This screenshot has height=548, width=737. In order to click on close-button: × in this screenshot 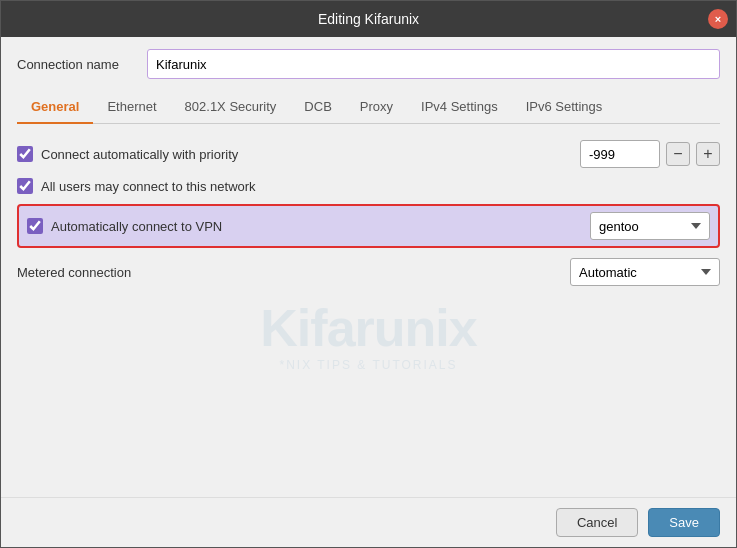, I will do `click(718, 19)`.